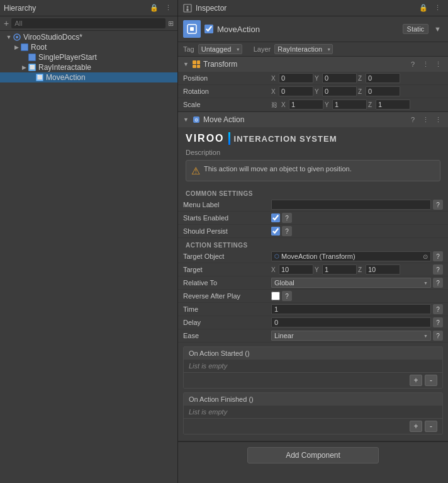  Describe the element at coordinates (350, 105) in the screenshot. I see `scale-y-input` at that location.